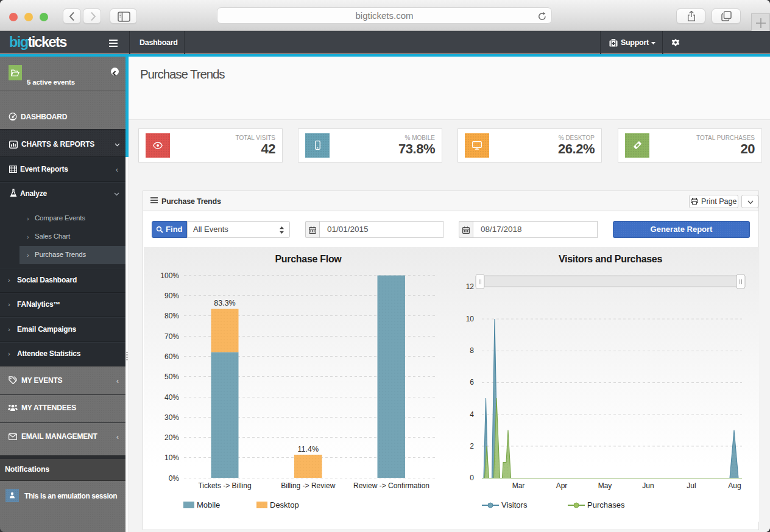 The height and width of the screenshot is (532, 770). I want to click on svg-text: Apr, so click(562, 486).